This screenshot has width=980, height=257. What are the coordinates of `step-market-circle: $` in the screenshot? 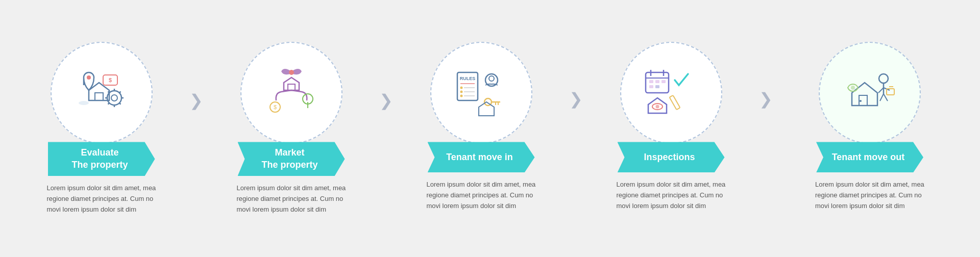 It's located at (291, 93).